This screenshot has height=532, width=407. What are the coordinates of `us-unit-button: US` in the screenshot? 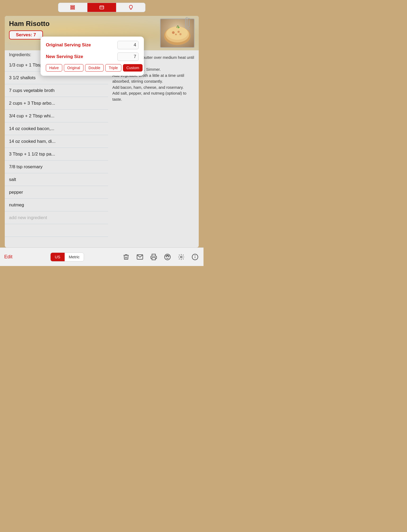 It's located at (58, 257).